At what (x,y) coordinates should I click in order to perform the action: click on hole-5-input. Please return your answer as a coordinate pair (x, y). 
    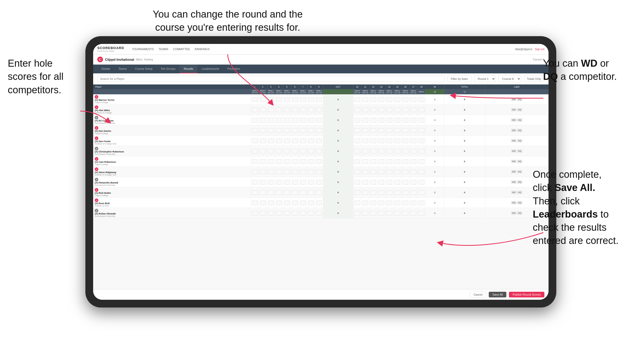
    Looking at the image, I should click on (287, 151).